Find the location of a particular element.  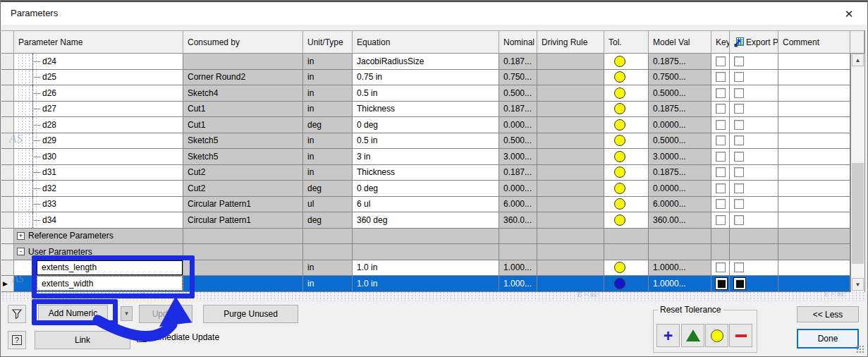

cell-consumed: Cut2 is located at coordinates (243, 189).